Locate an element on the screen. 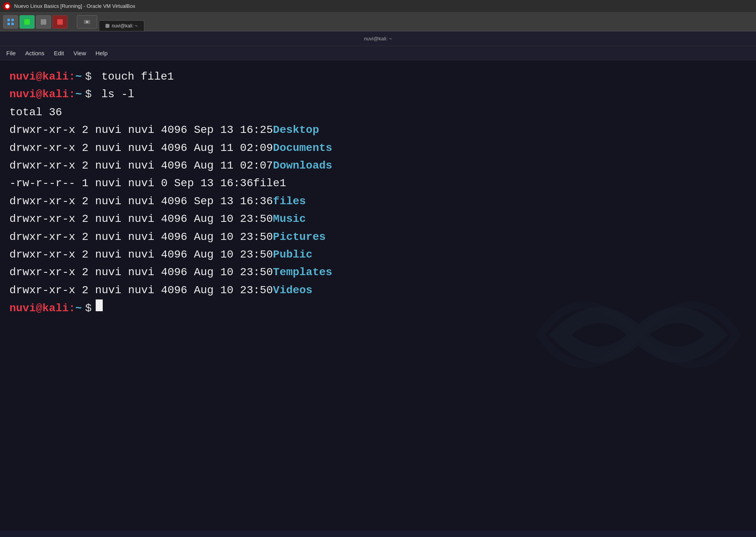  menu-help: Help is located at coordinates (101, 53).